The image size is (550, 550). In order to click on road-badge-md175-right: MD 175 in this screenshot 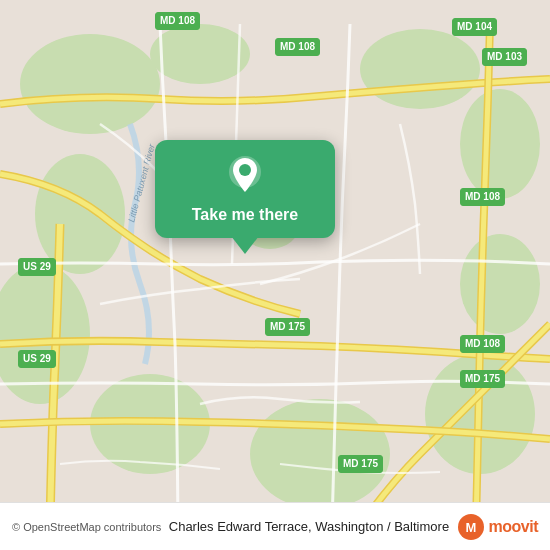, I will do `click(482, 379)`.